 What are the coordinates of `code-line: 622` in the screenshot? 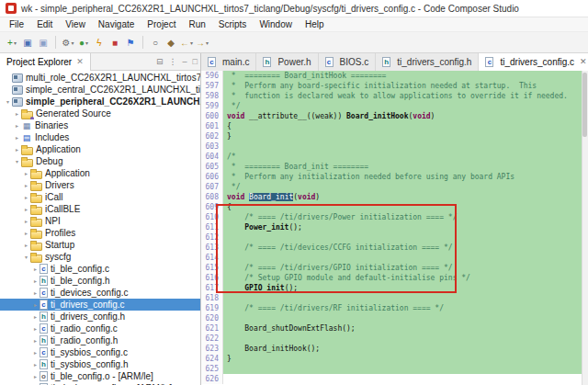 It's located at (395, 338).